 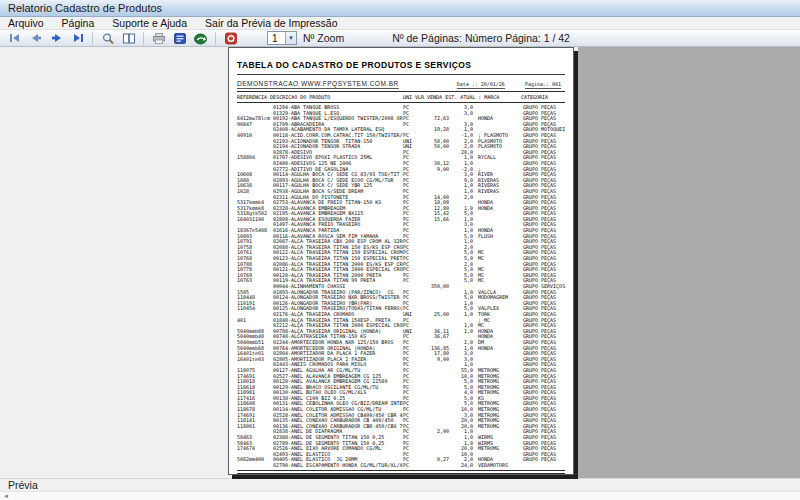 I want to click on first-page-button, so click(x=14, y=38).